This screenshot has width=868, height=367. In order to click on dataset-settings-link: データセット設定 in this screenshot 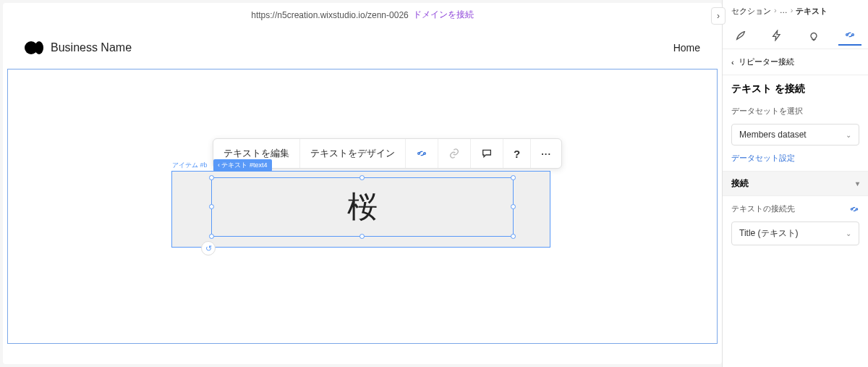, I will do `click(796, 161)`.